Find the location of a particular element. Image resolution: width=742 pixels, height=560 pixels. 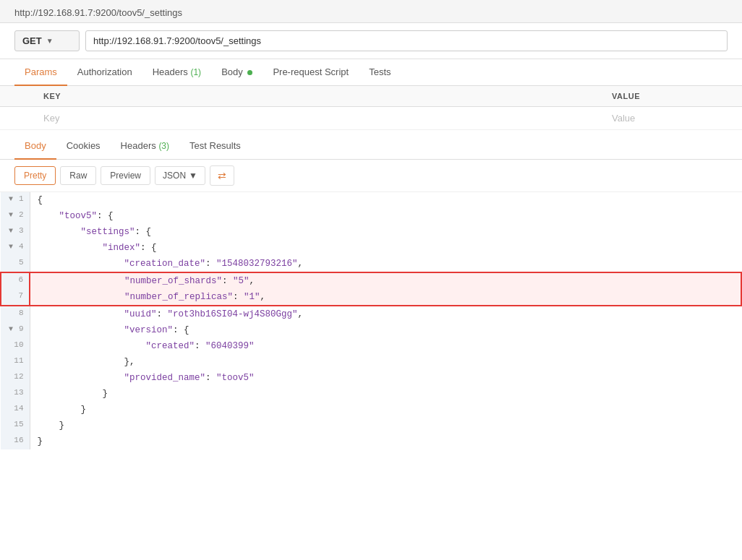

response-tab-cookies: Cookies is located at coordinates (84, 146).